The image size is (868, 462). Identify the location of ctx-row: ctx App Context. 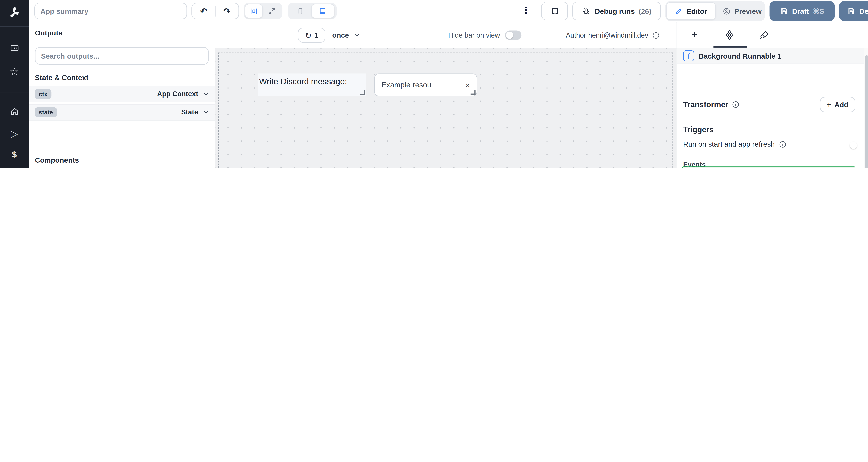
(122, 94).